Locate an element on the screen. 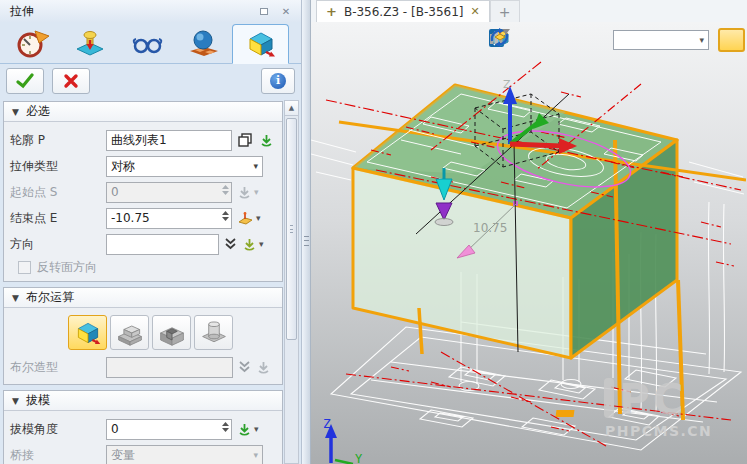 The width and height of the screenshot is (747, 464). tab-sphere is located at coordinates (204, 44).